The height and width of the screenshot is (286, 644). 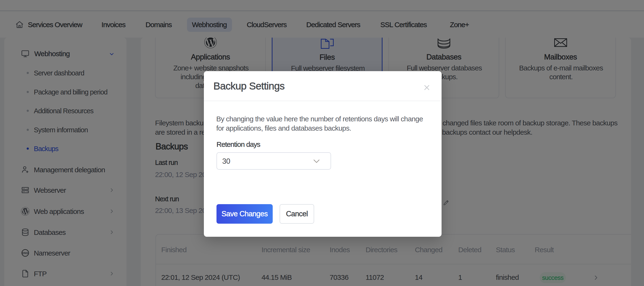 What do you see at coordinates (244, 214) in the screenshot?
I see `save-changes-button: Save Changes` at bounding box center [244, 214].